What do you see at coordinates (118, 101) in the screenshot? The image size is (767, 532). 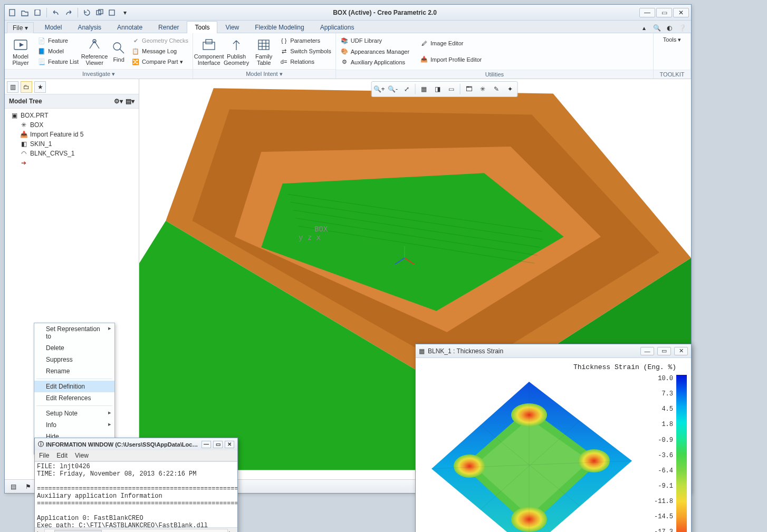 I see `tree-settings-icon: ⚙▾` at bounding box center [118, 101].